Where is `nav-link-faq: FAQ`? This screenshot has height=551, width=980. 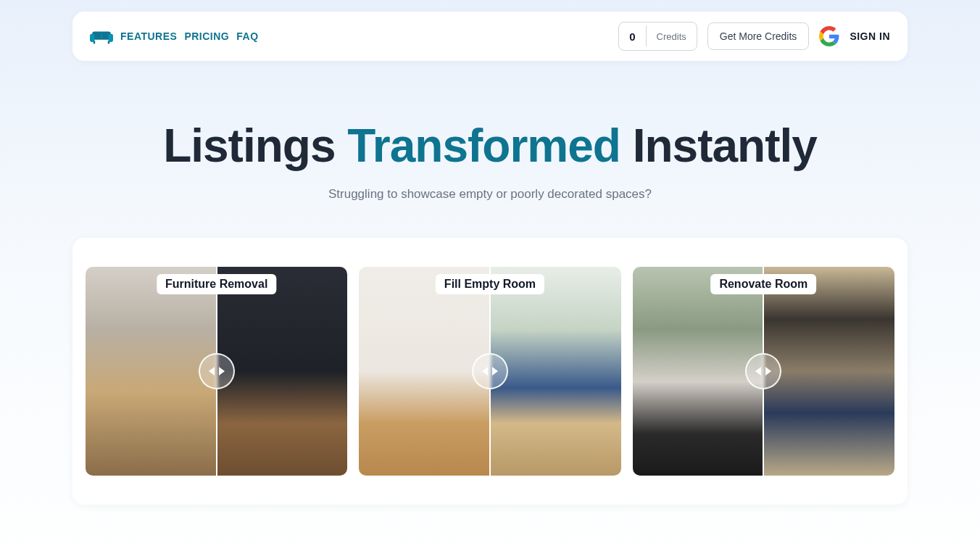 nav-link-faq: FAQ is located at coordinates (247, 36).